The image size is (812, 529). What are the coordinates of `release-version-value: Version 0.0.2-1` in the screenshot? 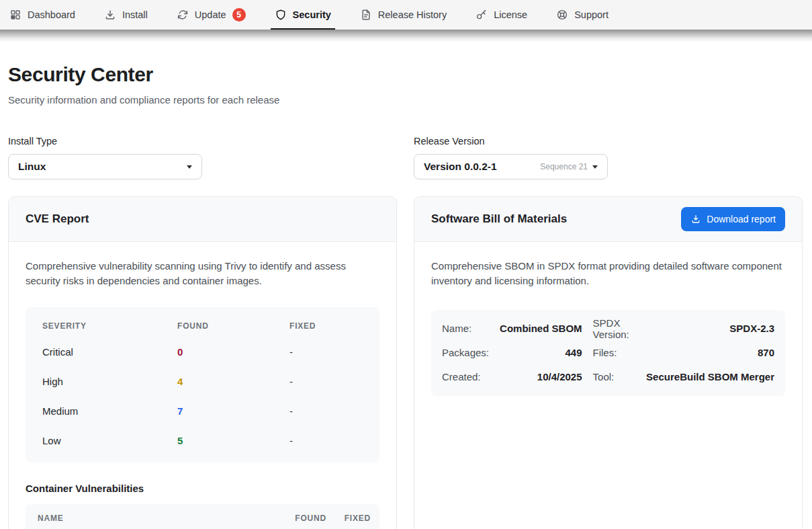 It's located at (461, 167).